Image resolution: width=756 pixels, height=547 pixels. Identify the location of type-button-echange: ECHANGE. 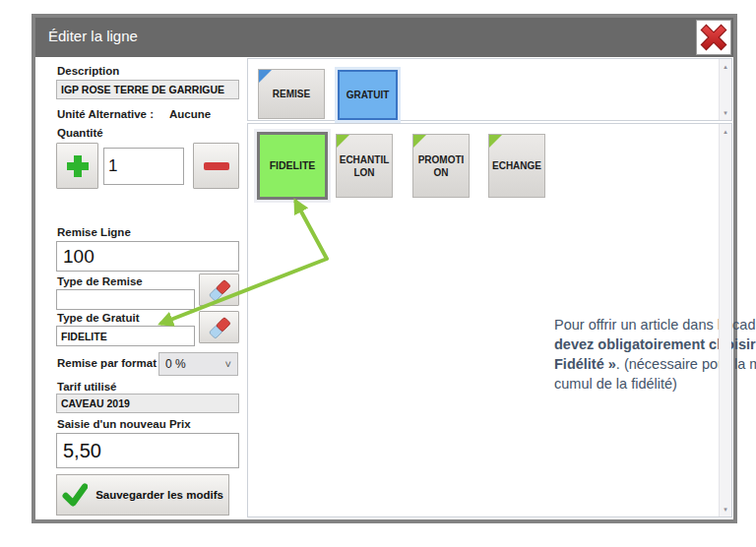
(517, 165).